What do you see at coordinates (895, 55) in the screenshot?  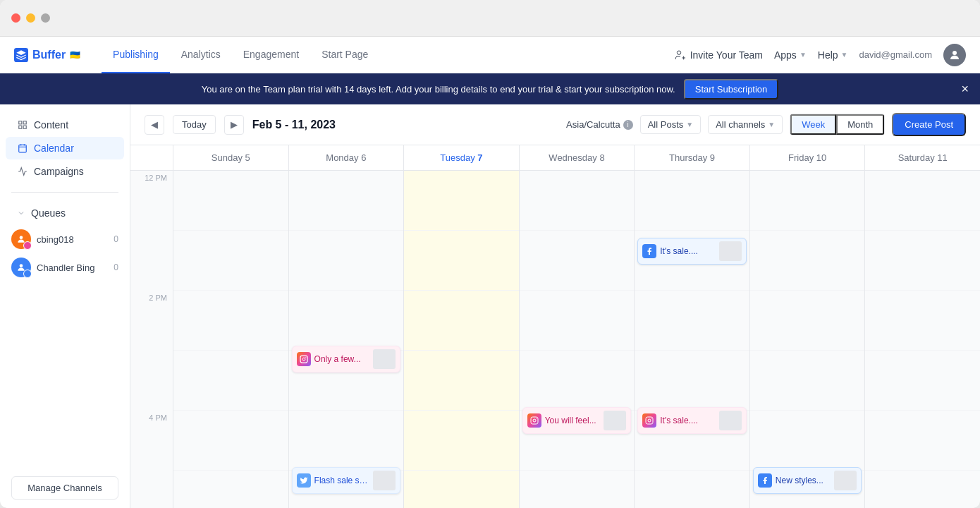 I see `user-email: david@gmail.com` at bounding box center [895, 55].